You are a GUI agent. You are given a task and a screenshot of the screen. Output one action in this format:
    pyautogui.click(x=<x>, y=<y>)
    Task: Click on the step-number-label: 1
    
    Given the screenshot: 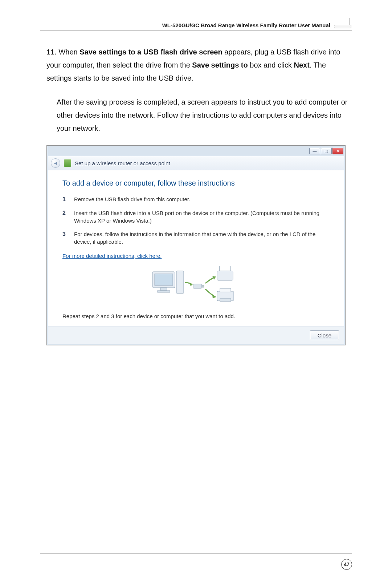 What is the action you would take?
    pyautogui.click(x=65, y=199)
    